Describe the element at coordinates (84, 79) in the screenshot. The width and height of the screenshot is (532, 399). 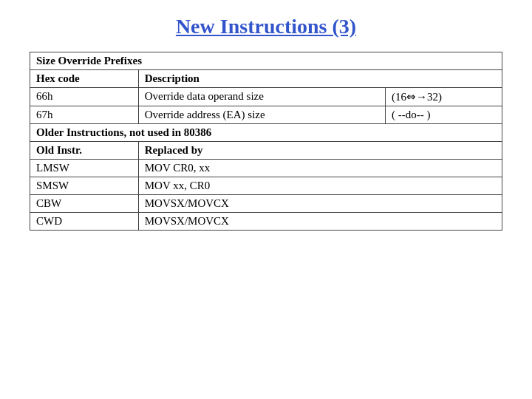
I see `col-hexcode: Hex code` at that location.